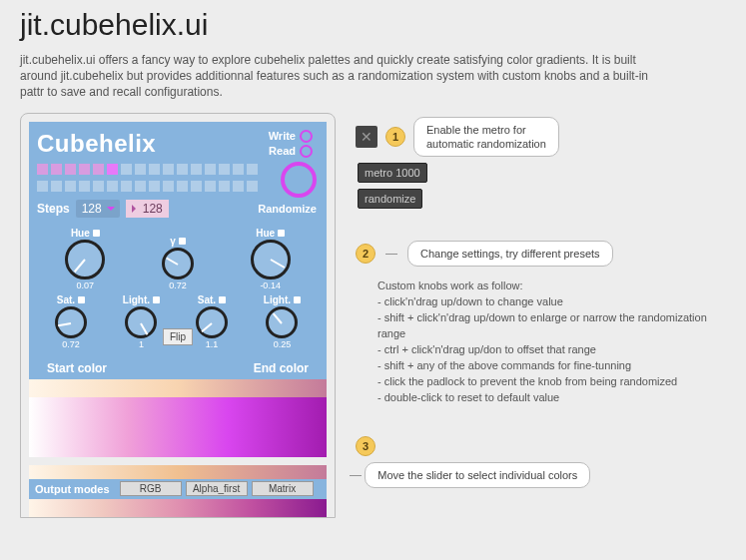 The height and width of the screenshot is (560, 746). I want to click on step-1-tooltip: Enable the metro for automatic randomiza…, so click(486, 138).